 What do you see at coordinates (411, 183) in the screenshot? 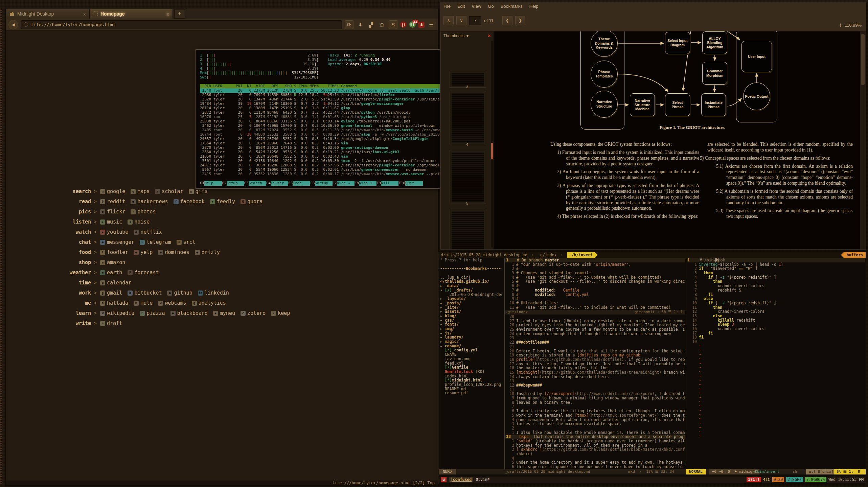
I see `function-key-f10: F10Quit` at bounding box center [411, 183].